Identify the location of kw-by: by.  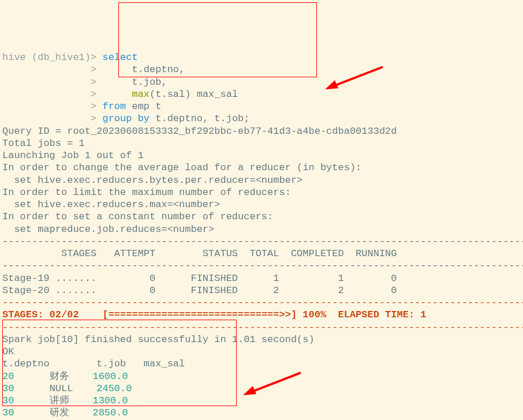
(144, 119).